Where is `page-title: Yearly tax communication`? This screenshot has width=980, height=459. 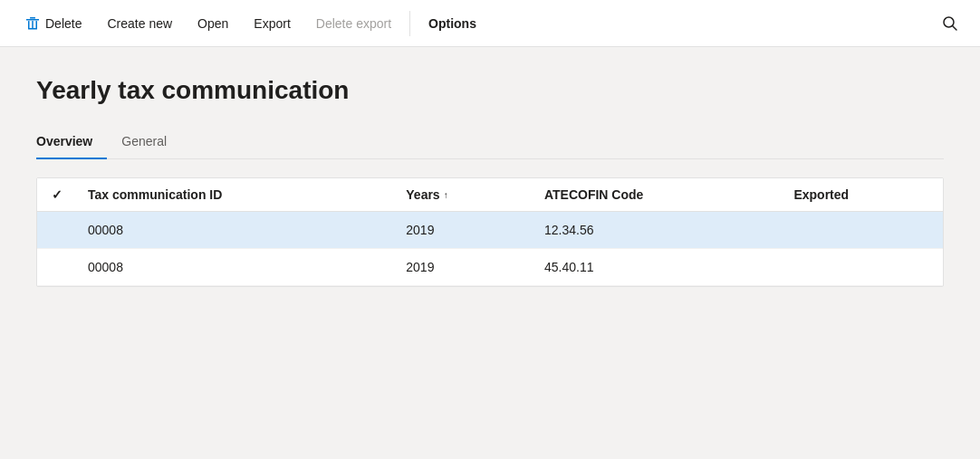 page-title: Yearly tax communication is located at coordinates (490, 91).